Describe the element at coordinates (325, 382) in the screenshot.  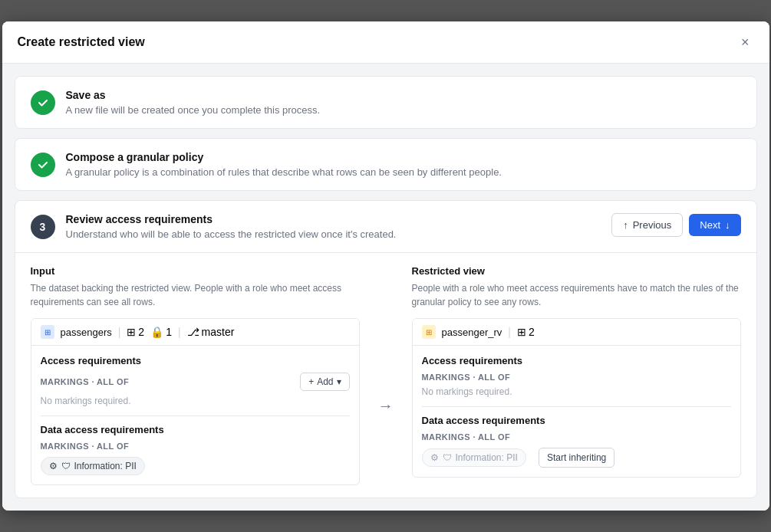
I see `add-label: Add` at that location.